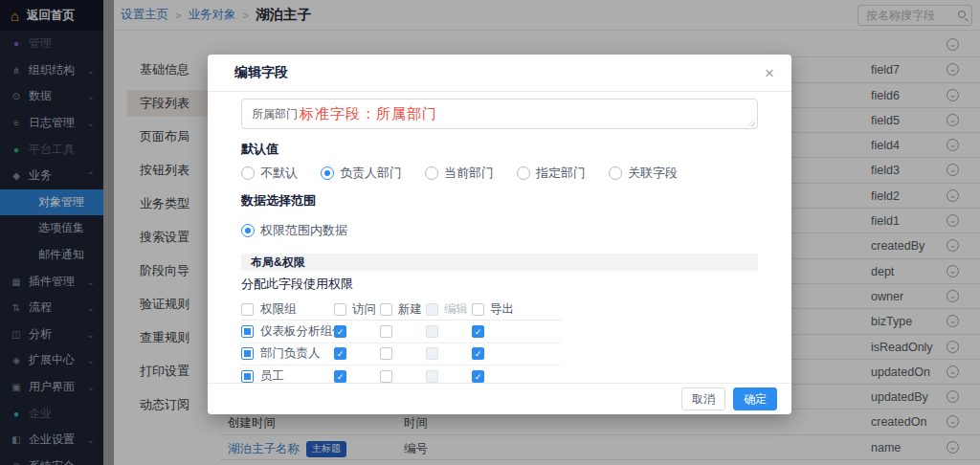 This screenshot has width=980, height=465. I want to click on modal-header: 编辑字段 ×, so click(500, 73).